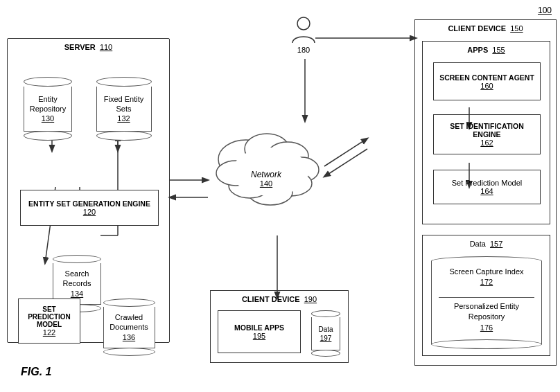 This screenshot has height=392, width=560. Describe the element at coordinates (478, 50) in the screenshot. I see `apps155-label: APPS` at that location.